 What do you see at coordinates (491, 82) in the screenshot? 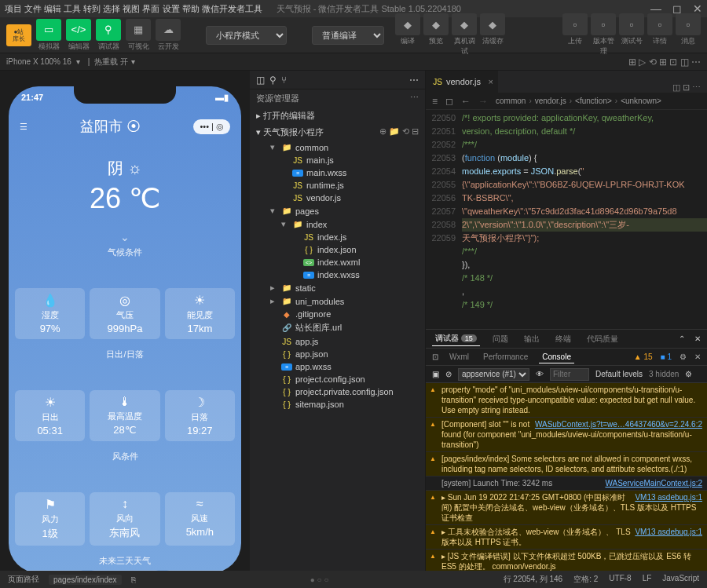
I see `close-tab-icon: ×` at bounding box center [491, 82].